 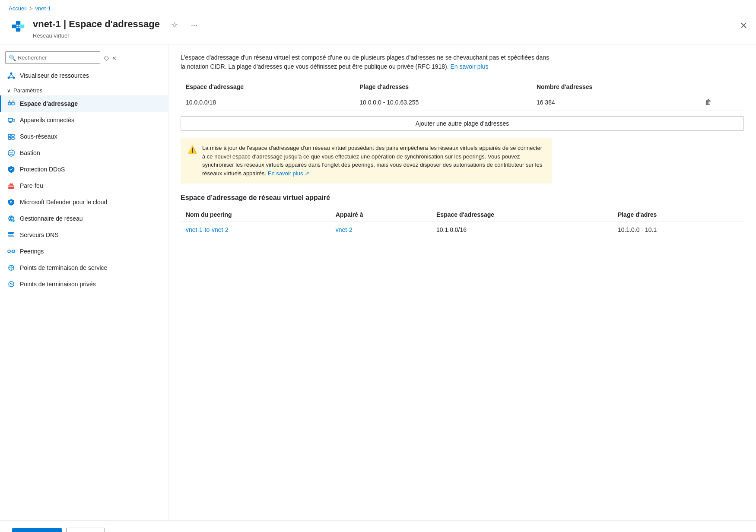 What do you see at coordinates (54, 76) in the screenshot?
I see `sidebar-item-label: Visualiseur de ressources` at bounding box center [54, 76].